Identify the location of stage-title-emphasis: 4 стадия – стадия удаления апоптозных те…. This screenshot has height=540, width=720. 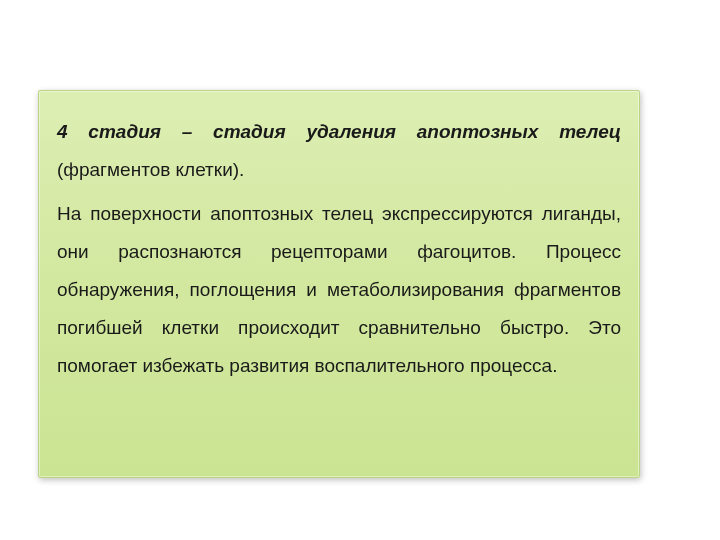
(339, 132).